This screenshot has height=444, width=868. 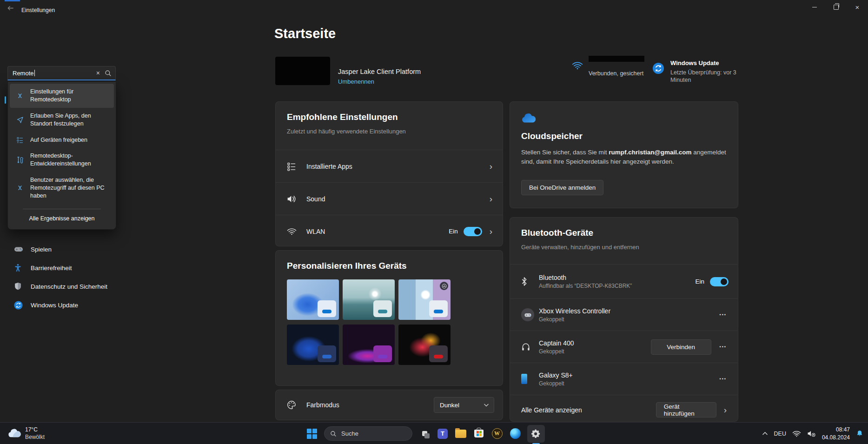 What do you see at coordinates (19, 286) in the screenshot?
I see `shield-icon` at bounding box center [19, 286].